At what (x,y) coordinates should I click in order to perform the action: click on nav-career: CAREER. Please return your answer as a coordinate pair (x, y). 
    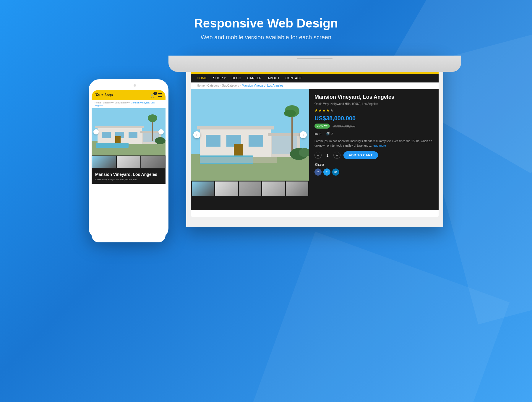
    Looking at the image, I should click on (255, 78).